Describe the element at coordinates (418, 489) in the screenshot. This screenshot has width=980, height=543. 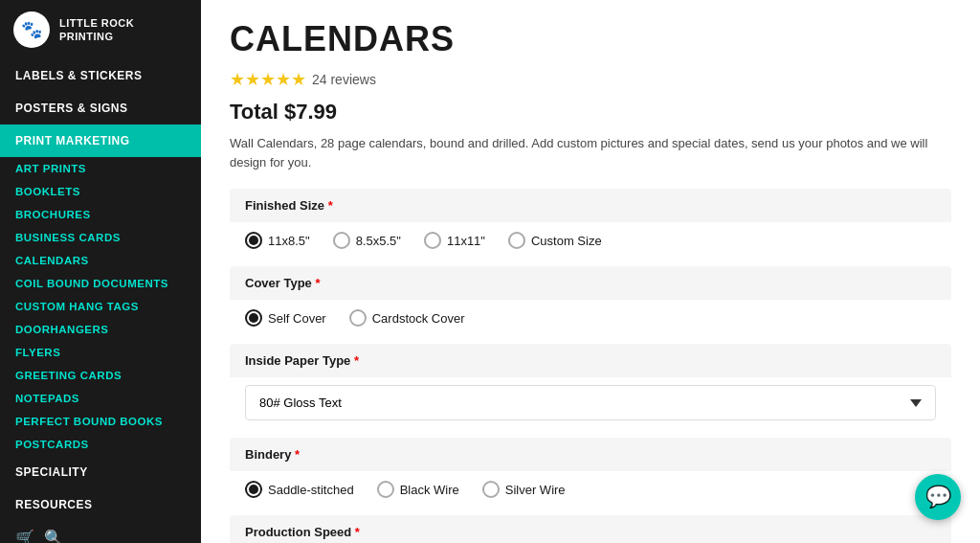
I see `bindery-option-black-wire: Black Wire` at that location.